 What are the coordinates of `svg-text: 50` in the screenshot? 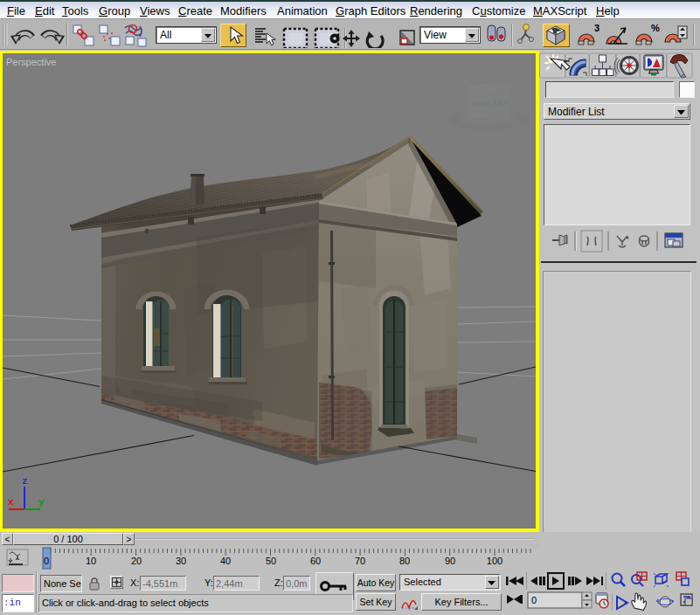 It's located at (271, 561).